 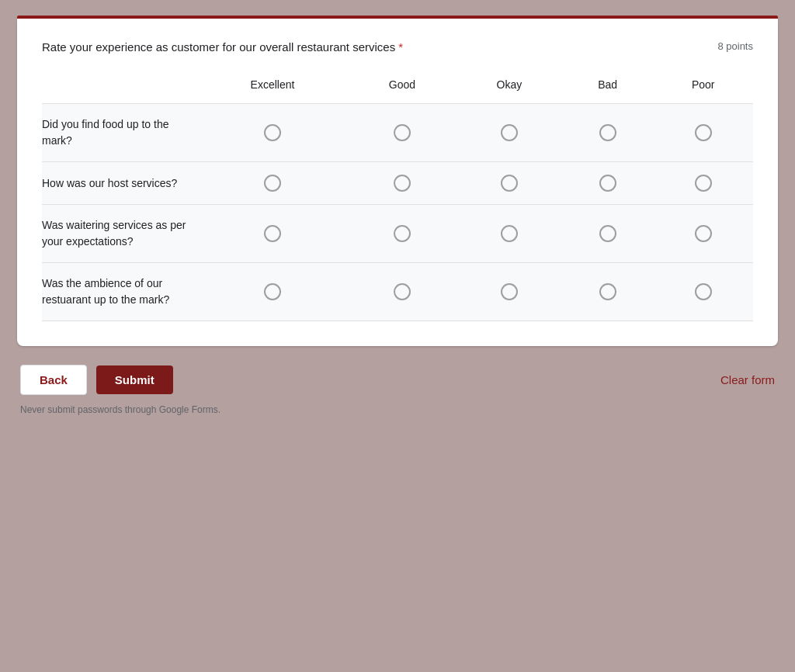 What do you see at coordinates (120, 234) in the screenshot?
I see `row-label-3: Was waitering services as per your expec…` at bounding box center [120, 234].